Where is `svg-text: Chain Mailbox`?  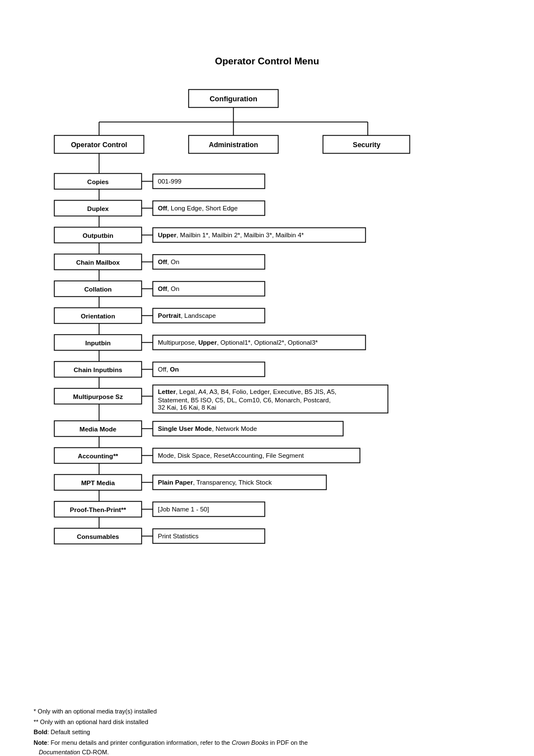 svg-text: Chain Mailbox is located at coordinates (99, 262).